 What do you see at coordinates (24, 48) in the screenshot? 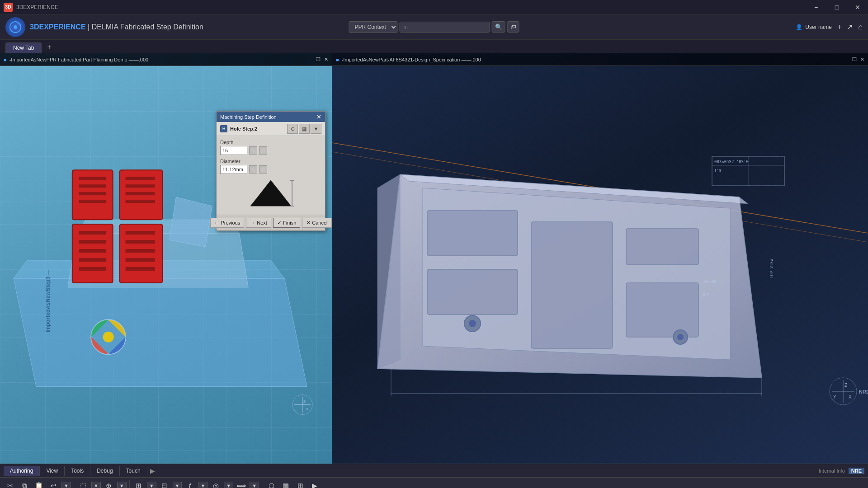
I see `new-tab: New Tab` at bounding box center [24, 48].